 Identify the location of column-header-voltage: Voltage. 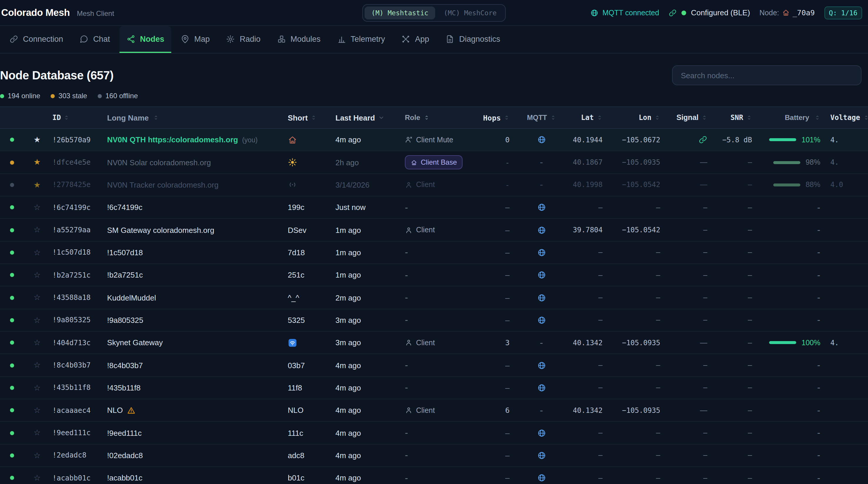
(844, 118).